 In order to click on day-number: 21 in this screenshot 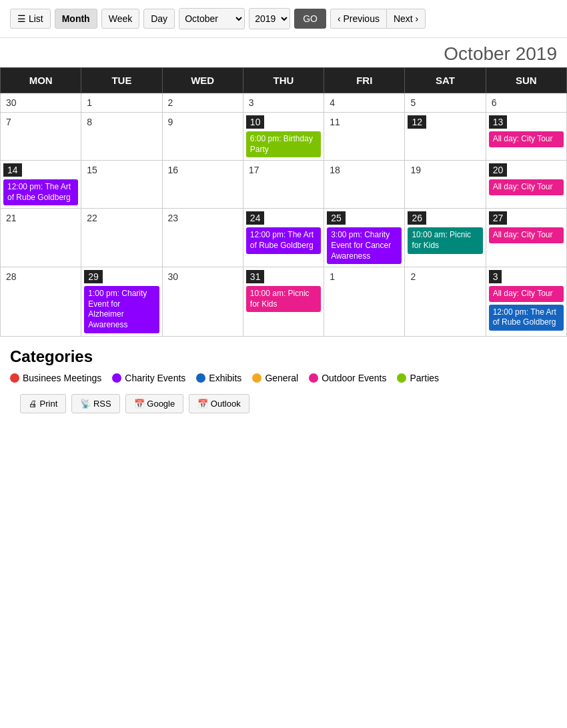, I will do `click(11, 218)`.